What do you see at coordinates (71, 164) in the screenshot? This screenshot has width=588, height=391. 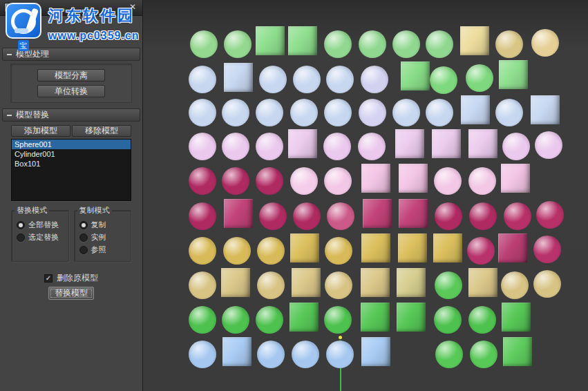 I see `list-item: Box101` at bounding box center [71, 164].